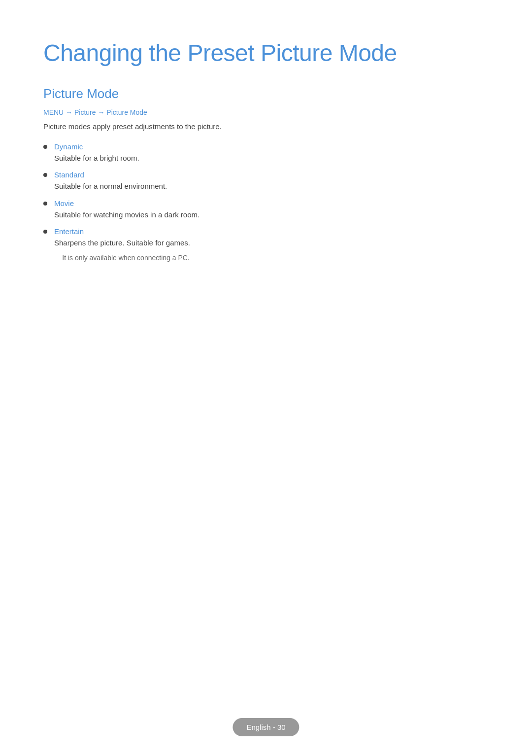  What do you see at coordinates (56, 257) in the screenshot?
I see `sub-note-dash-icon: –` at bounding box center [56, 257].